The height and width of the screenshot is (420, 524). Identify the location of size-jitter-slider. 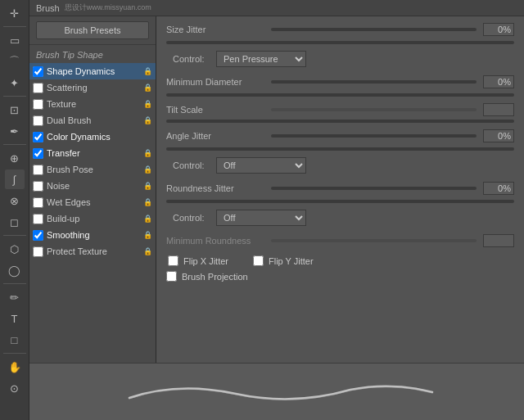
(373, 29).